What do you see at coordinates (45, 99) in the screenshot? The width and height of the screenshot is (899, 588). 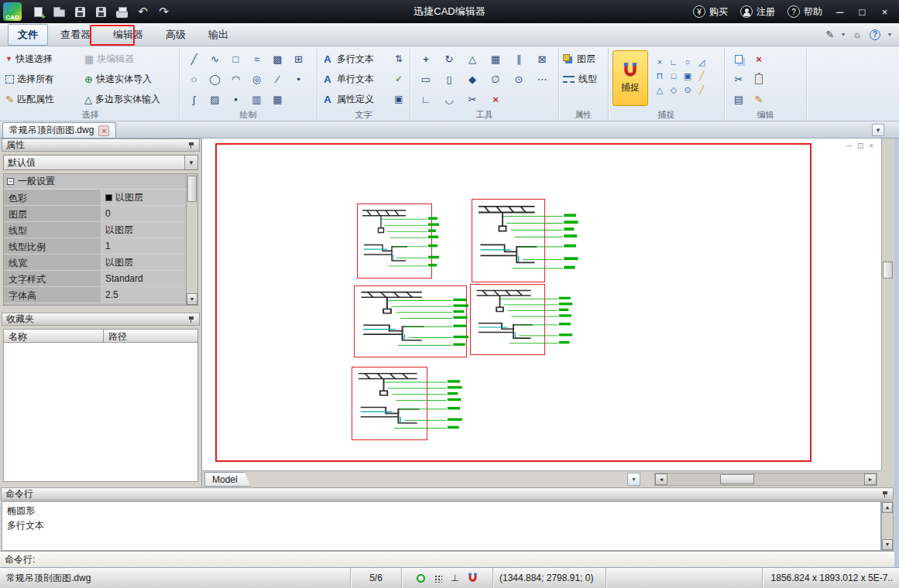 I see `match-properties-button: ✎ 匹配属性` at bounding box center [45, 99].